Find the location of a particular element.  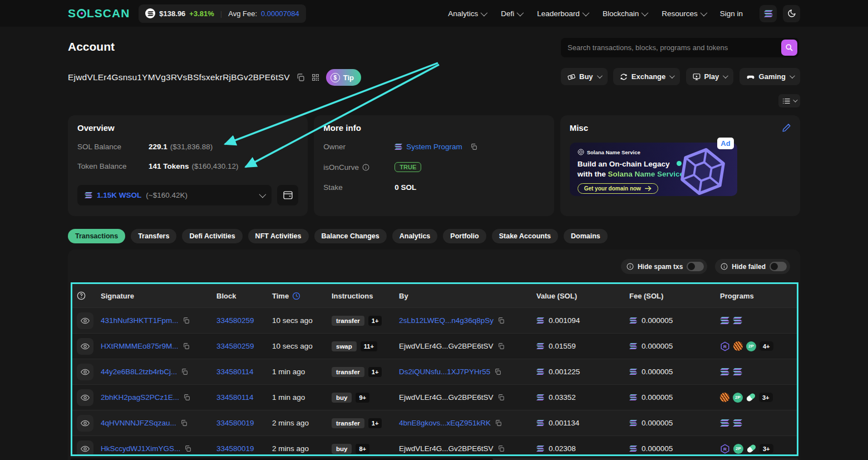

ad-cta-button: Get your domain now is located at coordinates (618, 188).